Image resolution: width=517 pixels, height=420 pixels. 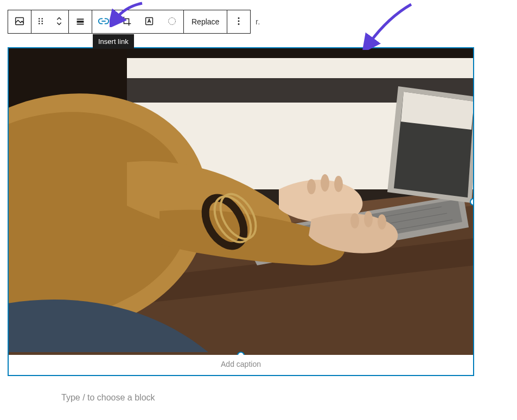 I want to click on block-toolbar: Replace, so click(x=129, y=22).